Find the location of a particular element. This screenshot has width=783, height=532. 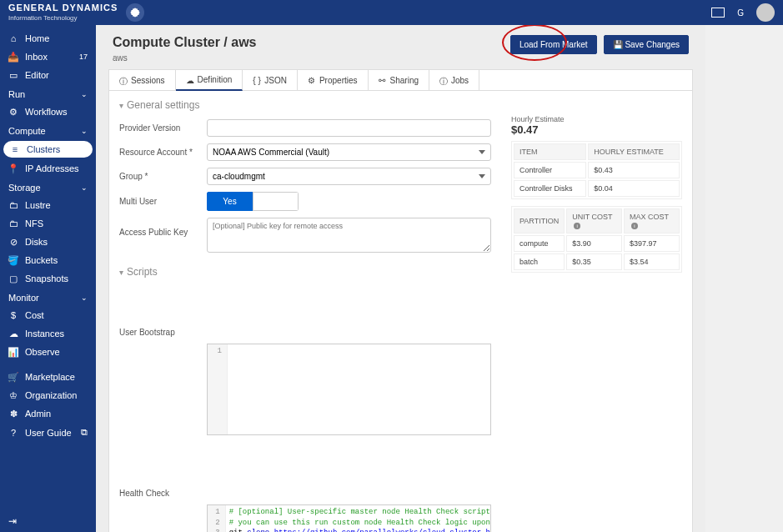

sidebar-item-editor: ▭Editor is located at coordinates (48, 75).